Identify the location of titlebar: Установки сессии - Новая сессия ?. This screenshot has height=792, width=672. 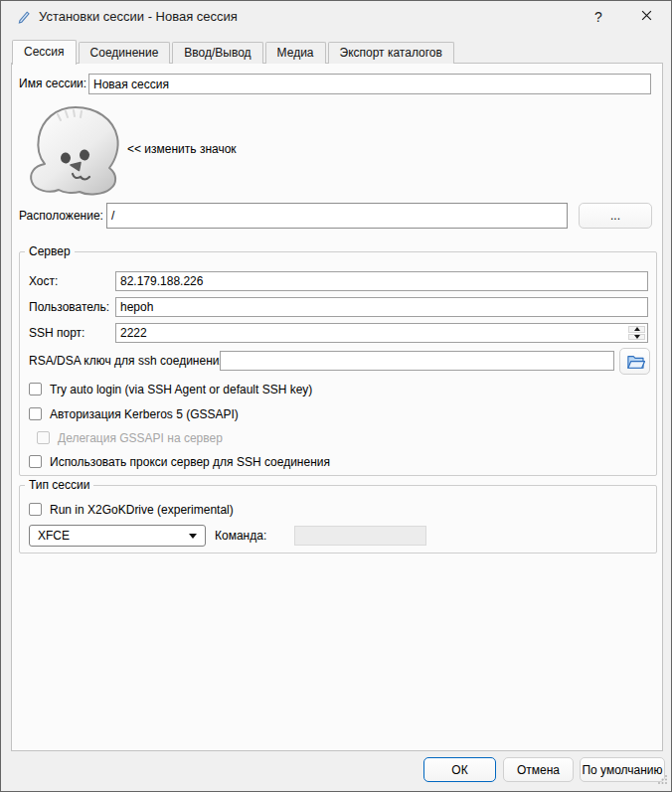
(336, 17).